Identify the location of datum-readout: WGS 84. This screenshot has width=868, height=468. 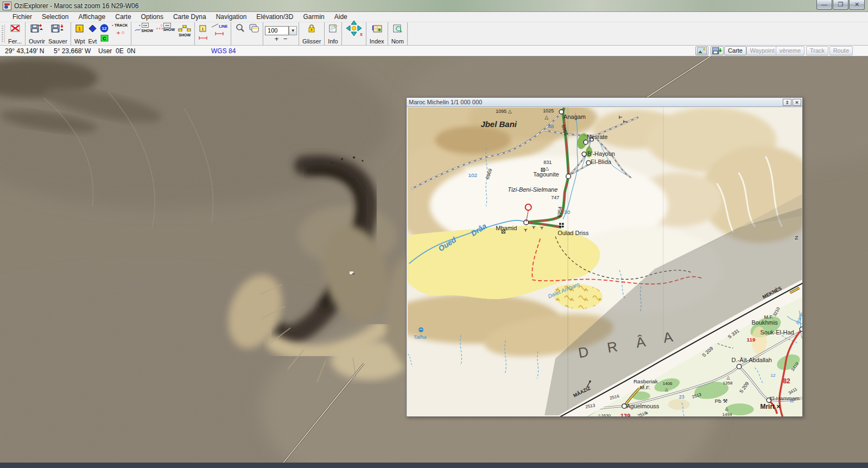
(224, 51).